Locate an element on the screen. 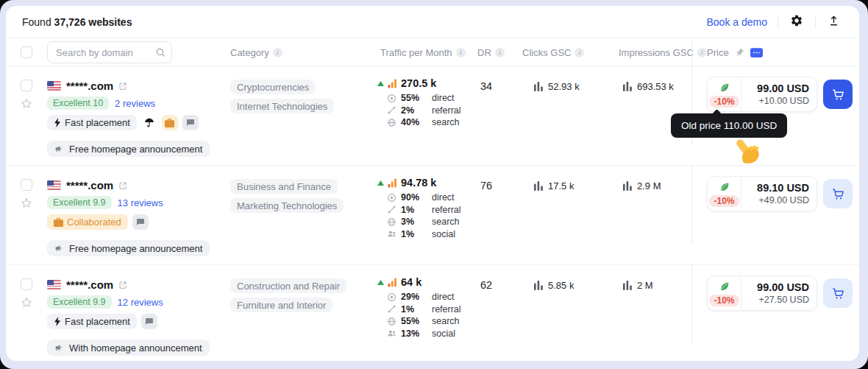 The width and height of the screenshot is (868, 369). bar-chart-icon is located at coordinates (627, 186).